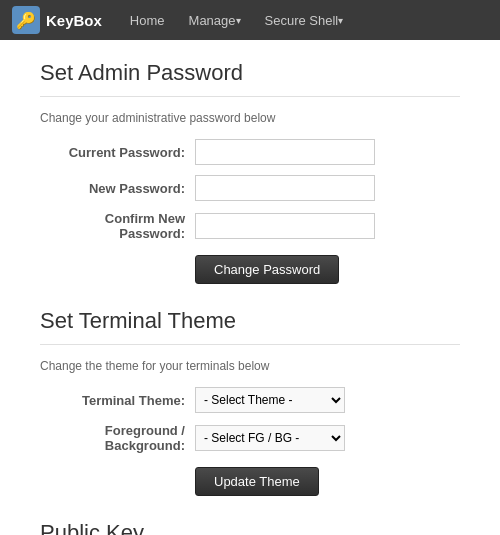 Image resolution: width=500 pixels, height=535 pixels. What do you see at coordinates (250, 438) in the screenshot?
I see `fg-bg-row: Foreground / Background: - Select FG / B…` at bounding box center [250, 438].